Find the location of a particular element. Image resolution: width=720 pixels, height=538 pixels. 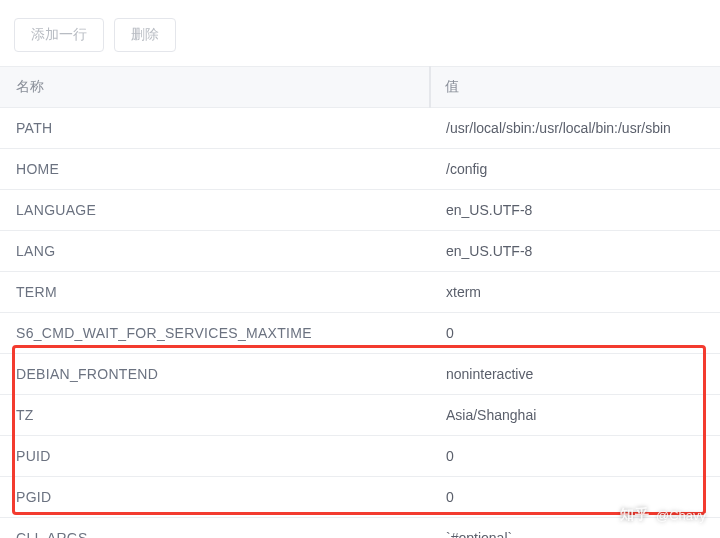

env-name-cell: TERM is located at coordinates (215, 292).